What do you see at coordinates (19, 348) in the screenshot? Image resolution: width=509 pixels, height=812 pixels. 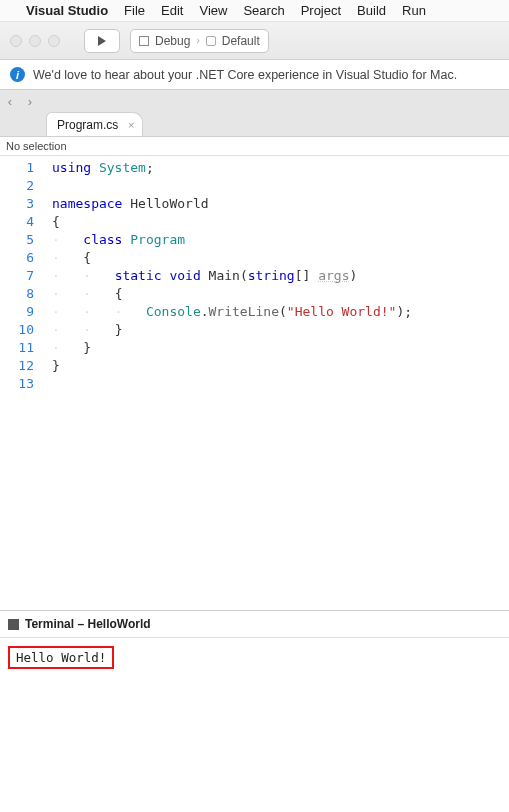 I see `line-number: 11` at bounding box center [19, 348].